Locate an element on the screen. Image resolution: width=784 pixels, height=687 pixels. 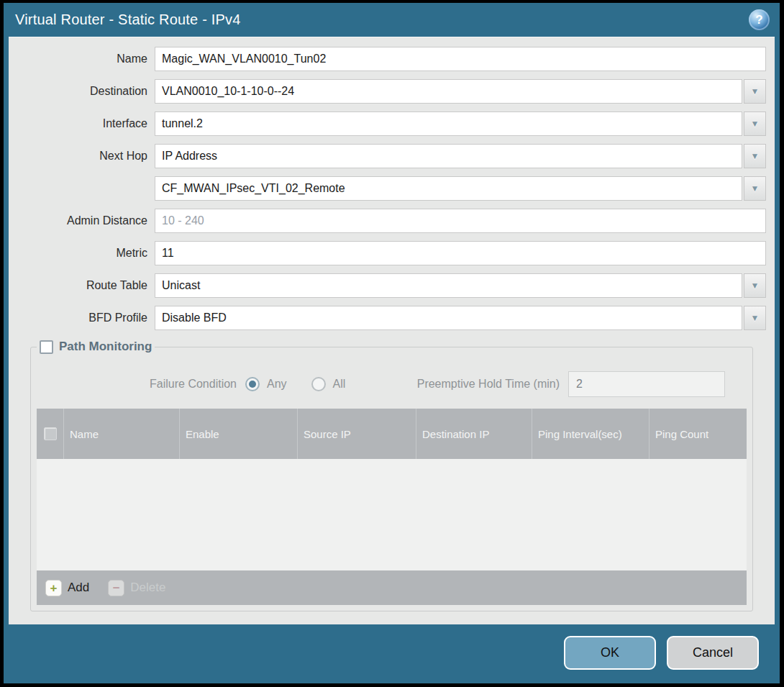
table-toolbar: + Add − Delete is located at coordinates (391, 588).